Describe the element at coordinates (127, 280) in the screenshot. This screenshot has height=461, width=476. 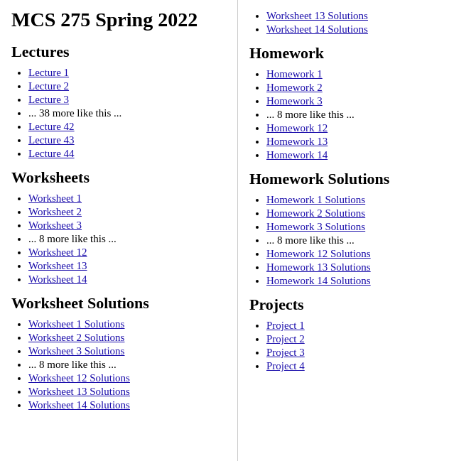
I see `list-item: Worksheet 14` at that location.